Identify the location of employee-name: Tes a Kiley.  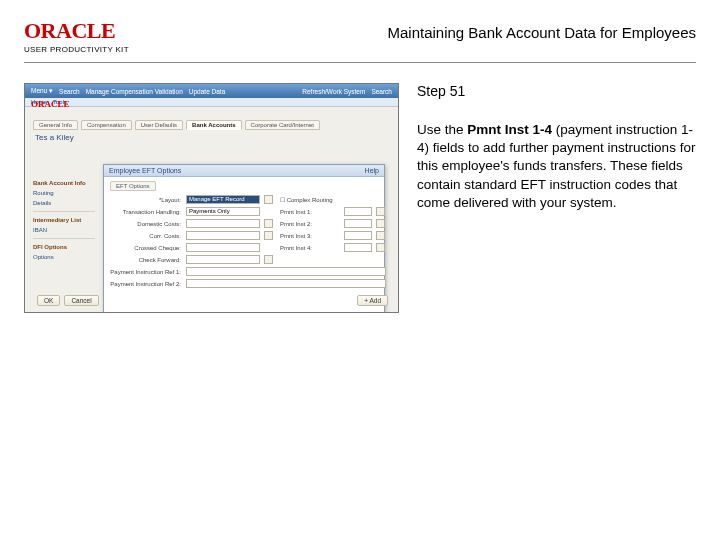
(212, 138).